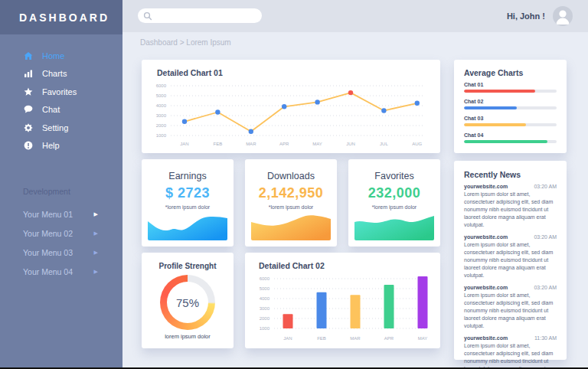  Describe the element at coordinates (61, 17) in the screenshot. I see `app-logo: DASHBOARD` at that location.